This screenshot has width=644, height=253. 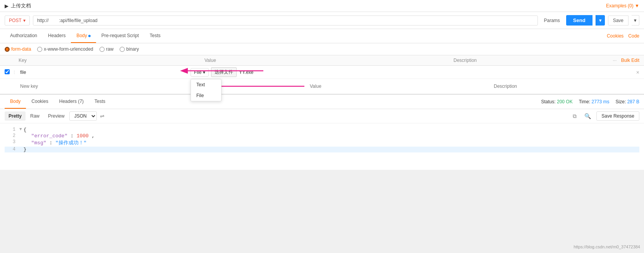 I want to click on tab-headers: Headers, so click(x=57, y=36).